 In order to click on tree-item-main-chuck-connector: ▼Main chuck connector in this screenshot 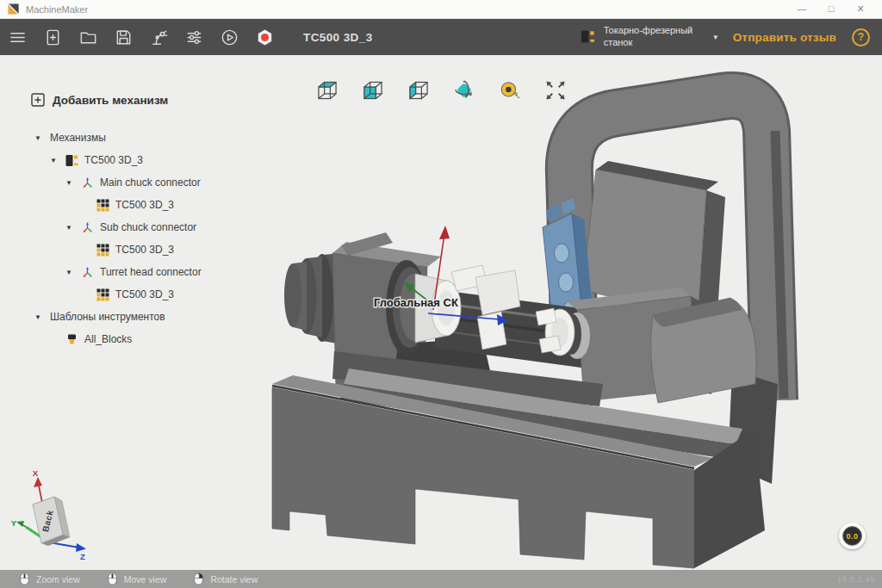, I will do `click(129, 183)`.